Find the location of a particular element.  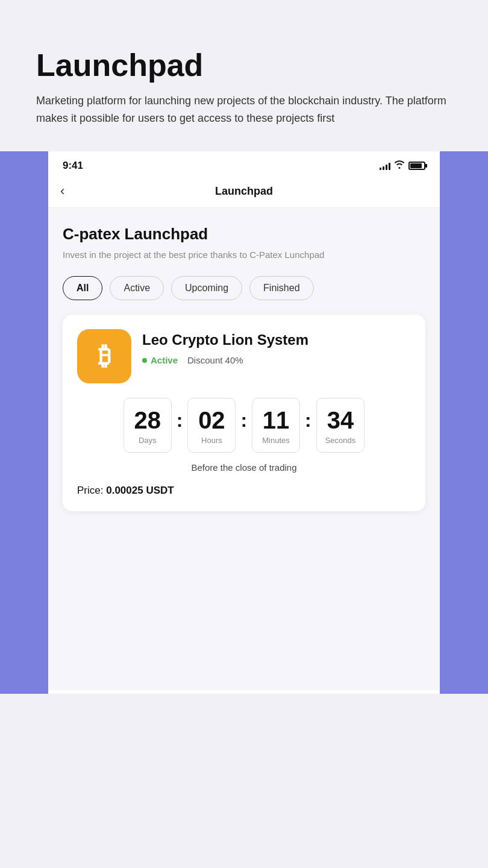

project-name: Leo Crypto Lion System is located at coordinates (277, 340).